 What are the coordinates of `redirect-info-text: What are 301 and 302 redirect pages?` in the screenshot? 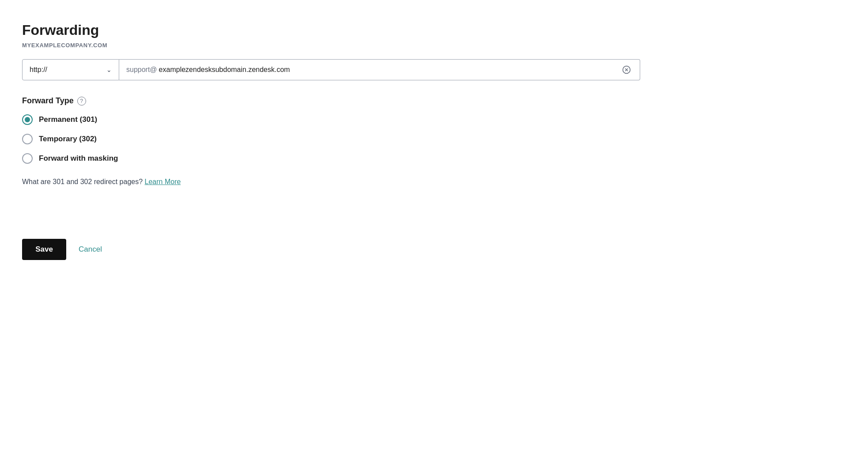 It's located at (82, 182).